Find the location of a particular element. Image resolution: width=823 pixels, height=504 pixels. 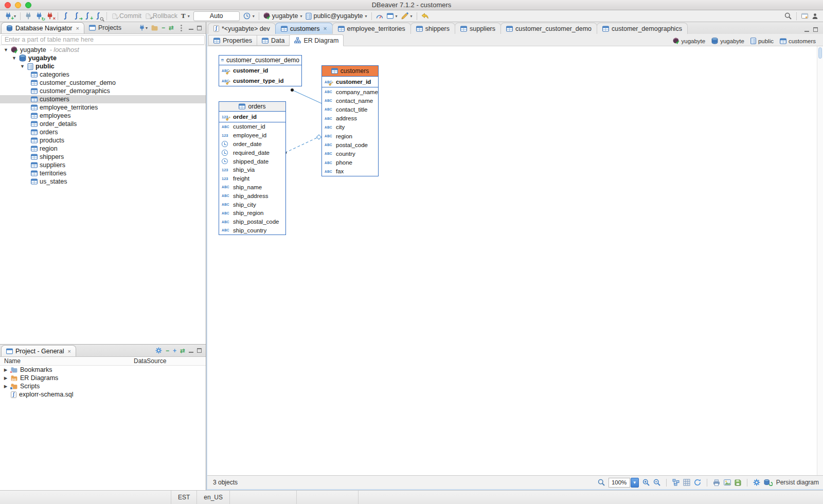

gear-icon is located at coordinates (158, 351).